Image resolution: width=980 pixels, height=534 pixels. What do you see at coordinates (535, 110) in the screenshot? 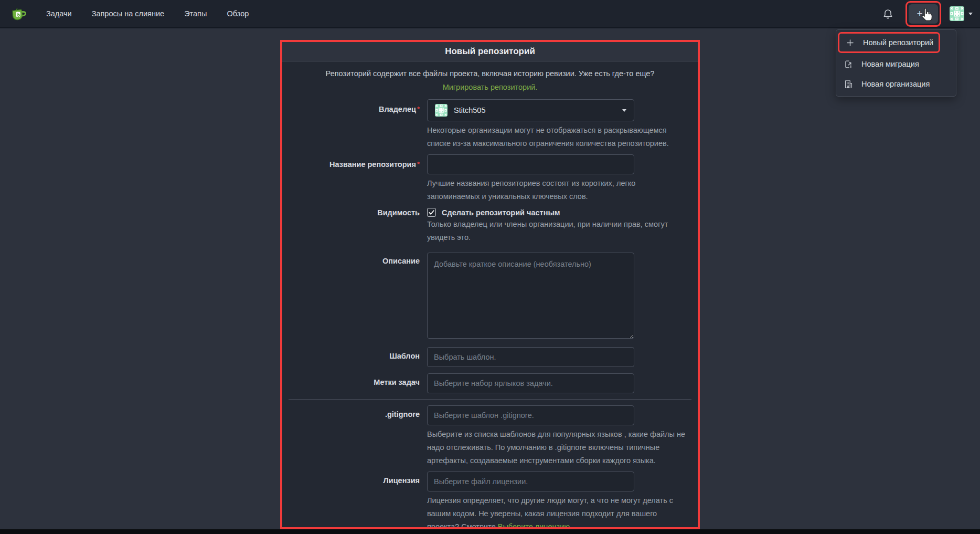
I see `owner-value: Stitch505` at bounding box center [535, 110].